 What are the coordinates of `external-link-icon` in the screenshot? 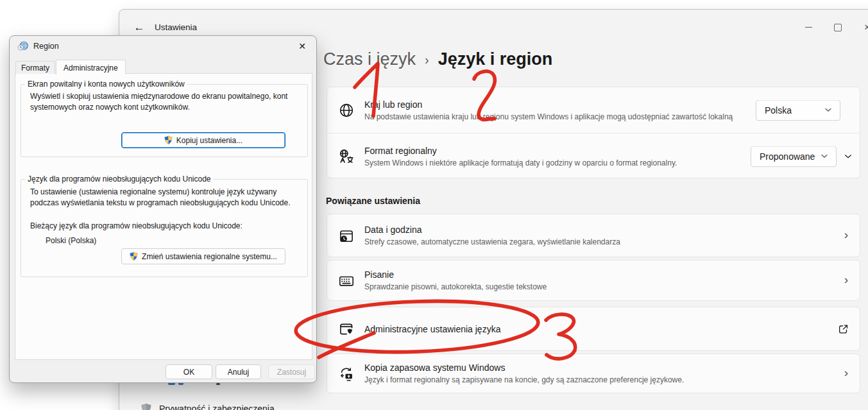 It's located at (843, 329).